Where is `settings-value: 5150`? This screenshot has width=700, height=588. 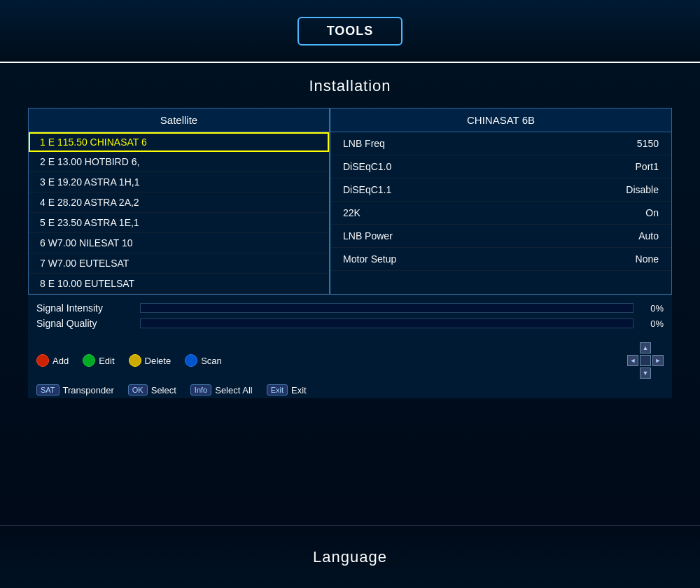 settings-value: 5150 is located at coordinates (599, 144).